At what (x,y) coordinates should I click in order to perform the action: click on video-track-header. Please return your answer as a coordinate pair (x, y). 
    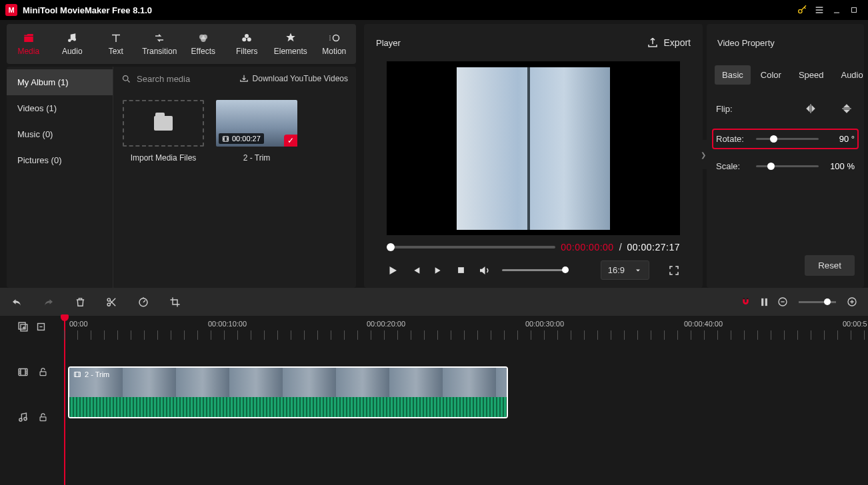
    Looking at the image, I should click on (32, 372).